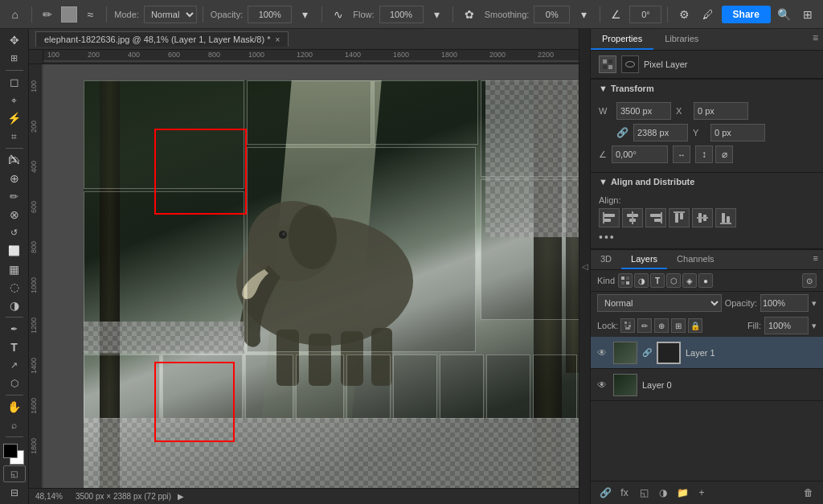 This screenshot has width=823, height=504. I want to click on color-swatch, so click(69, 14).